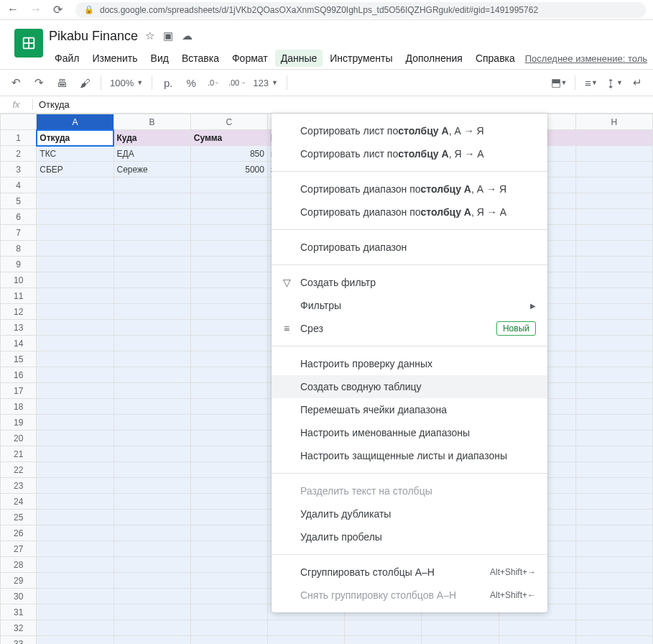  What do you see at coordinates (409, 410) in the screenshot?
I see `dd-randomize: Перемешать ячейки диапазона` at bounding box center [409, 410].